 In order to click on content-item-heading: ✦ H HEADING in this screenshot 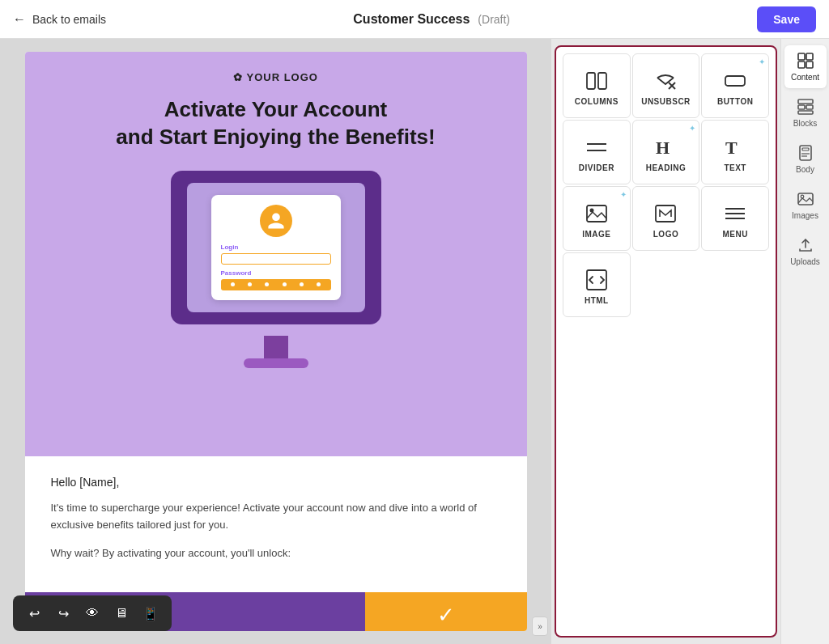, I will do `click(666, 152)`.